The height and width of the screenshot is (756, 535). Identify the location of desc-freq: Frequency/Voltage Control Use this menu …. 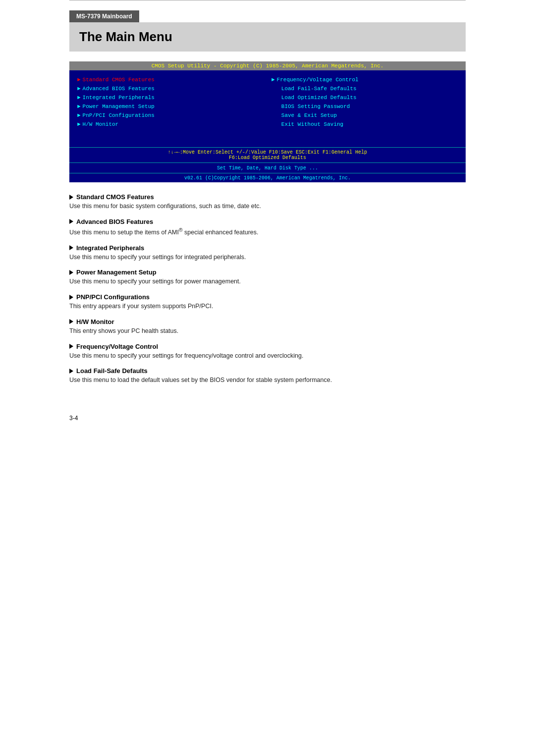
(268, 352).